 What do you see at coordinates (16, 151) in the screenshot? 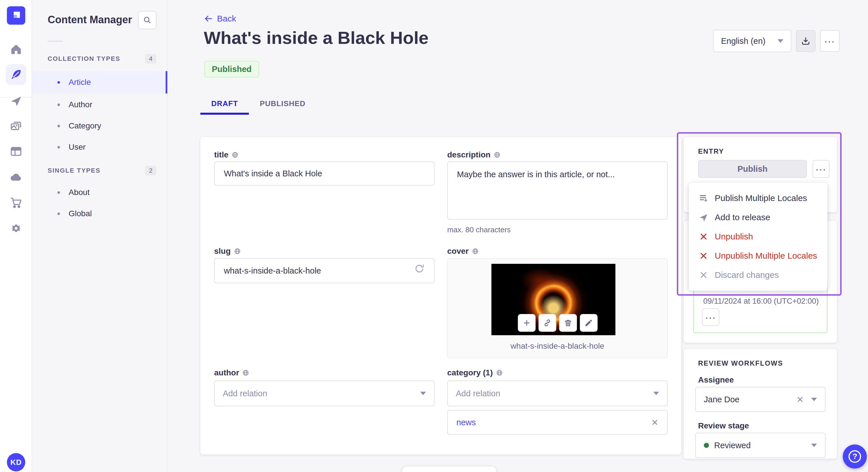
I see `layout-icon` at bounding box center [16, 151].